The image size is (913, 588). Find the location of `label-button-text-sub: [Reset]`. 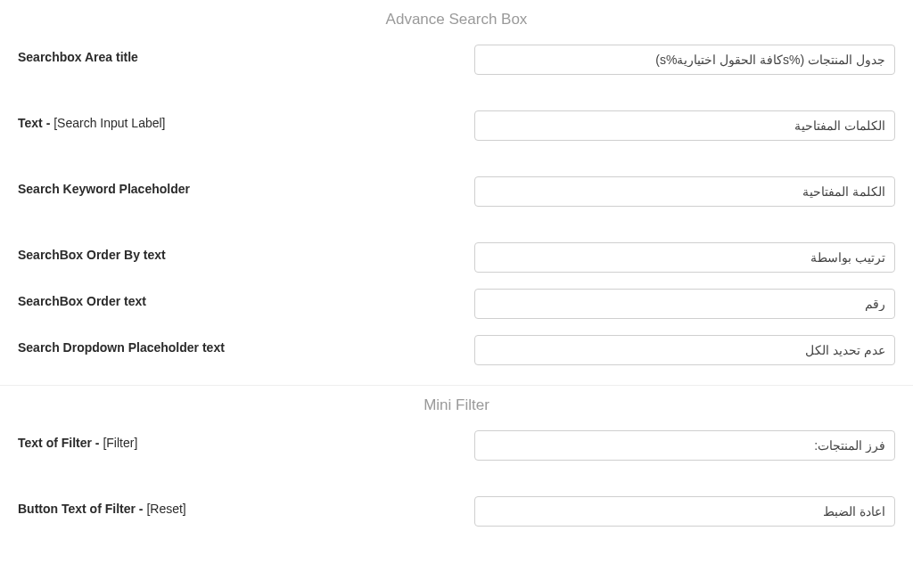

label-button-text-sub: [Reset] is located at coordinates (166, 509).